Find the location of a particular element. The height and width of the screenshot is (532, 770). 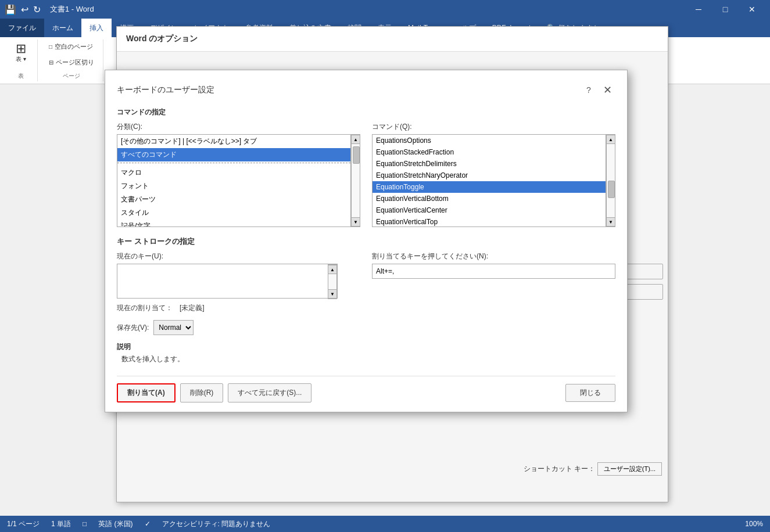

table-icon: ⊞ is located at coordinates (21, 49).